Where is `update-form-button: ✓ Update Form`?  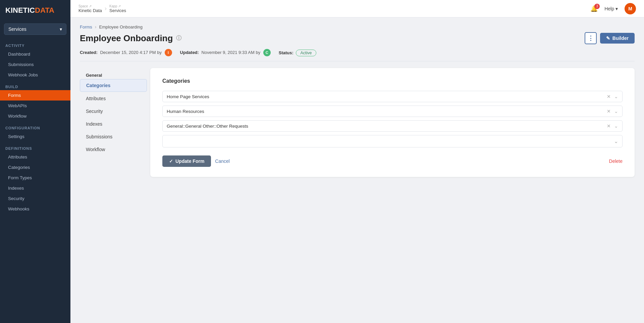 update-form-button: ✓ Update Form is located at coordinates (186, 161).